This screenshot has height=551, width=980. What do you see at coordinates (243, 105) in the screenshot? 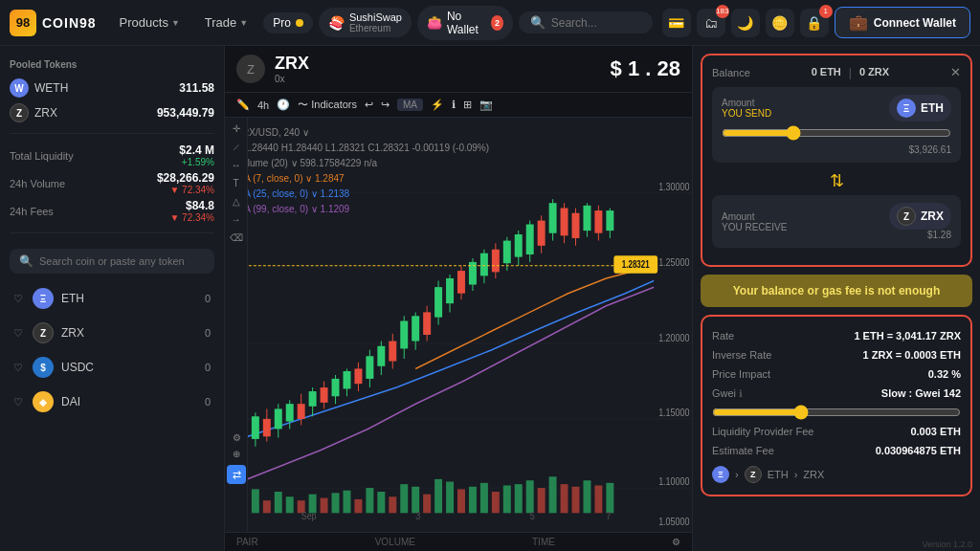
I see `toolbar-pencil-icon: ✏️` at bounding box center [243, 105].